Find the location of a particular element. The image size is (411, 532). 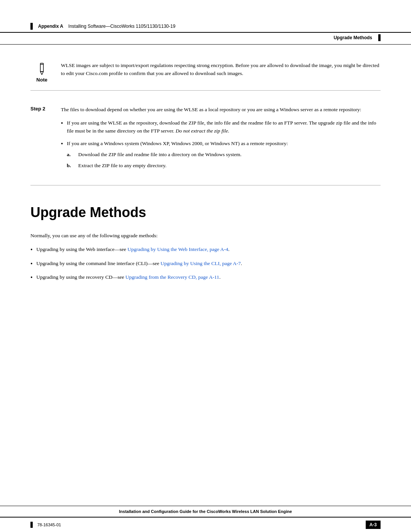

link-item-cd: Upgrading by using the recovery CD—see U… is located at coordinates (206, 278).